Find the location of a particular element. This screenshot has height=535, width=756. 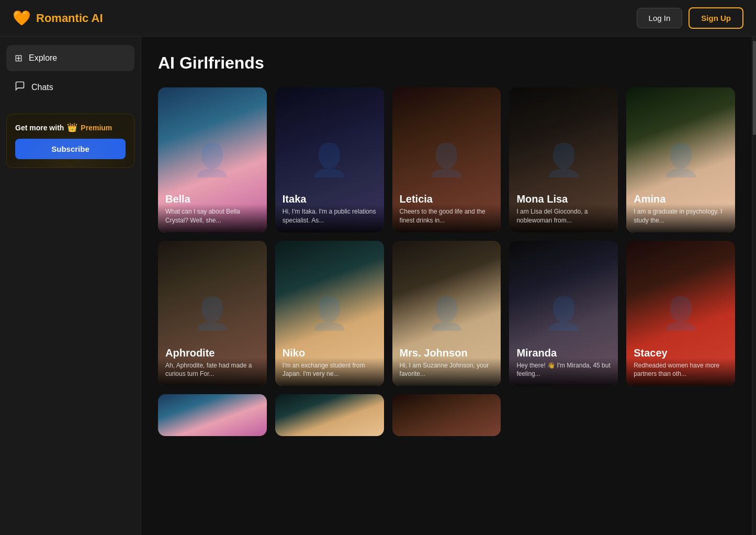

card-niko-name: Niko is located at coordinates (330, 353).